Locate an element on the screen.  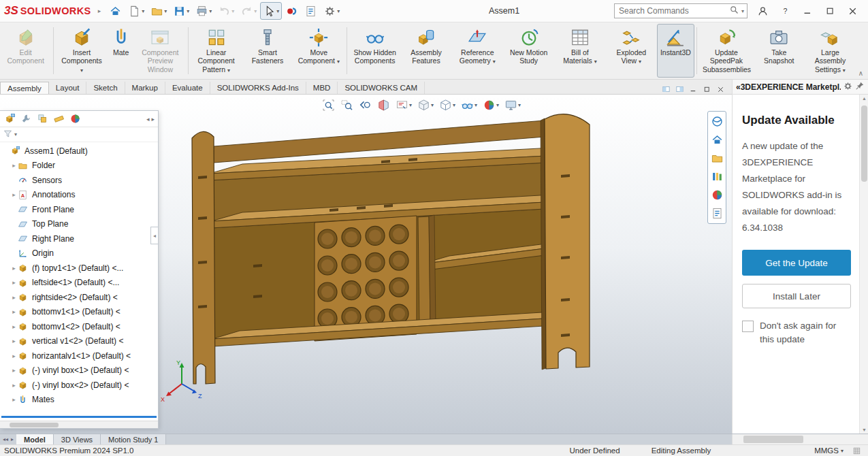
smart-fasteners-button: Smart Fasteners is located at coordinates (267, 50).